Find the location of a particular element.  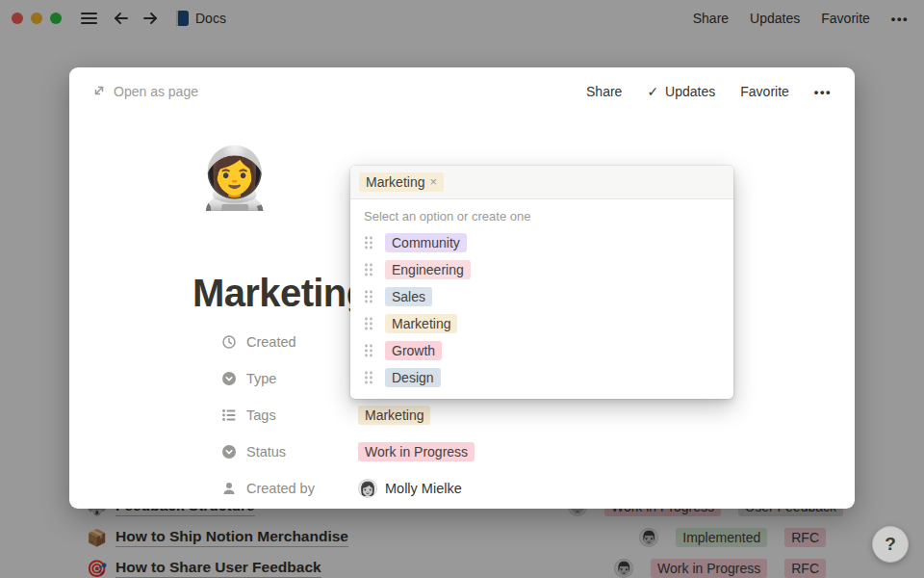

modal-updates-label: Updates is located at coordinates (690, 92).